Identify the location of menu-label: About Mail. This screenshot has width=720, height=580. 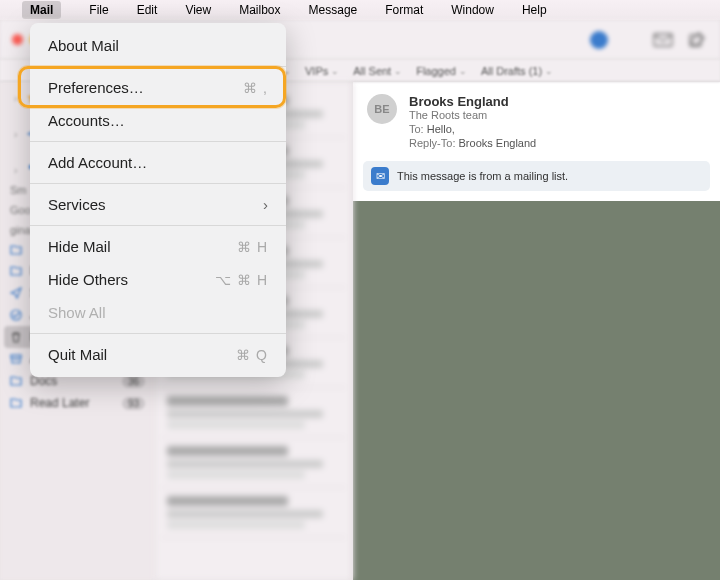
(84, 46).